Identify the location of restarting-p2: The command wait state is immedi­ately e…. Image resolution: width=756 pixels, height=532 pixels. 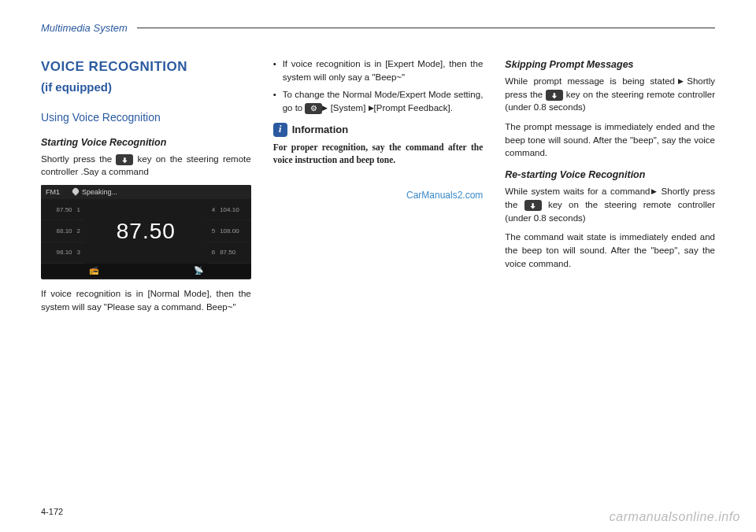
(610, 250).